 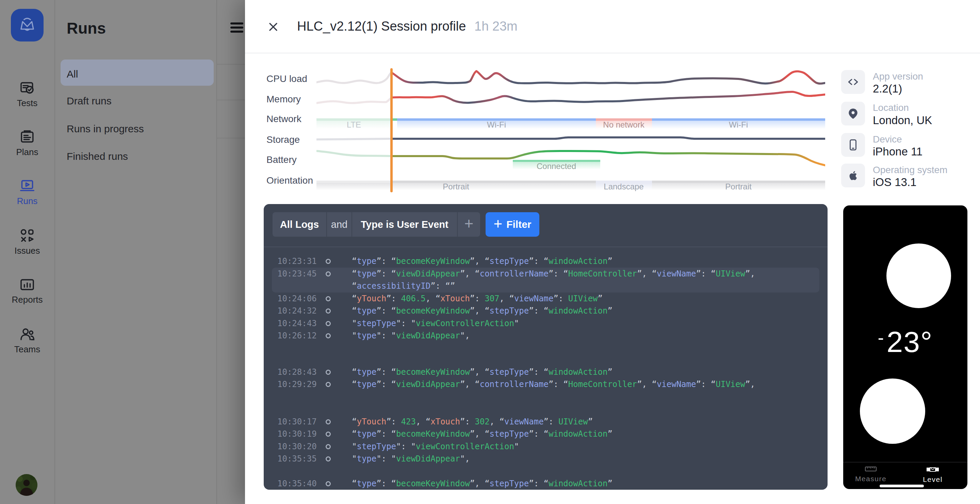 What do you see at coordinates (546, 372) in the screenshot?
I see `log-row: 10:28:43“type”: “becomeKeyWindow”, “step…` at bounding box center [546, 372].